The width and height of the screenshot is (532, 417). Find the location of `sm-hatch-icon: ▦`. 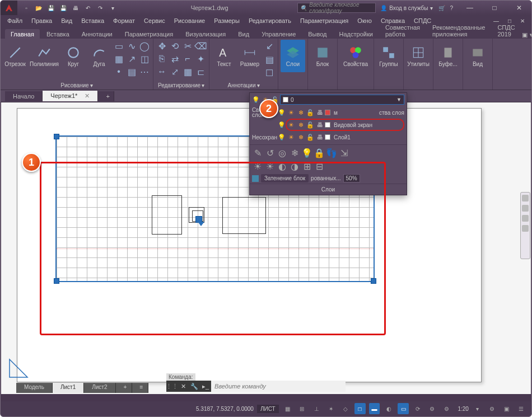

sm-hatch-icon: ▦ is located at coordinates (119, 59).